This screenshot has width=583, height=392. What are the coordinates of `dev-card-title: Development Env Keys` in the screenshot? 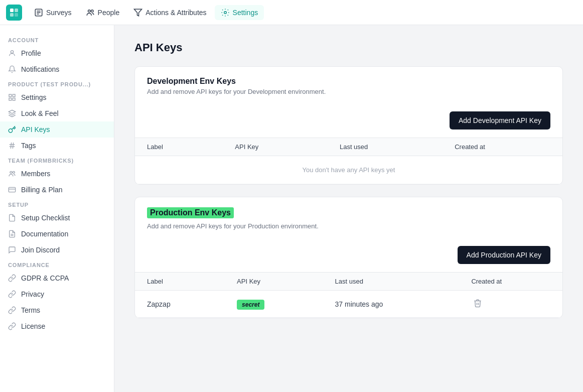 It's located at (349, 81).